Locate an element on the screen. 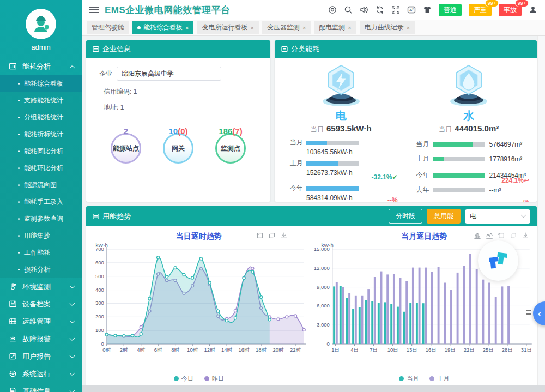  consumption-row: 当月 is located at coordinates (343, 143).